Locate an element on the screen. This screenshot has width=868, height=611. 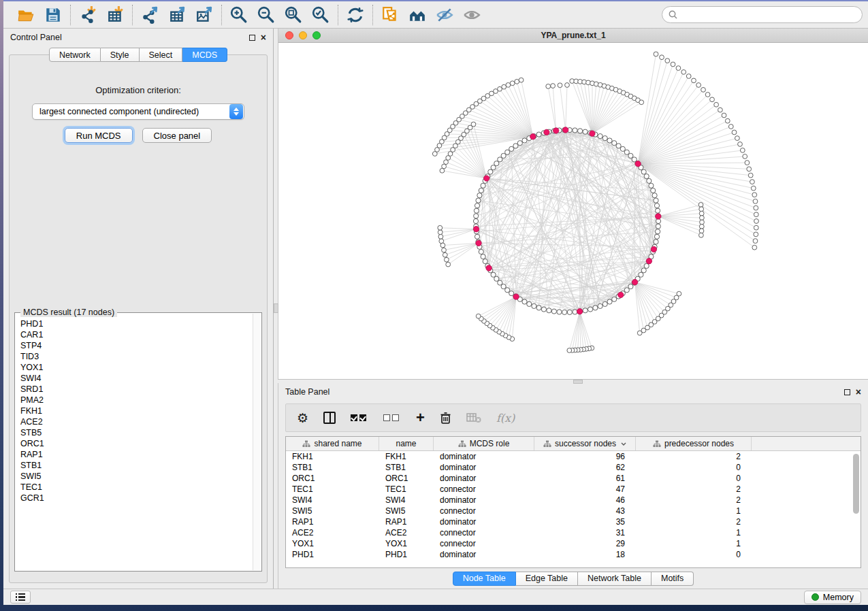
apply-layout-button is located at coordinates (355, 15).